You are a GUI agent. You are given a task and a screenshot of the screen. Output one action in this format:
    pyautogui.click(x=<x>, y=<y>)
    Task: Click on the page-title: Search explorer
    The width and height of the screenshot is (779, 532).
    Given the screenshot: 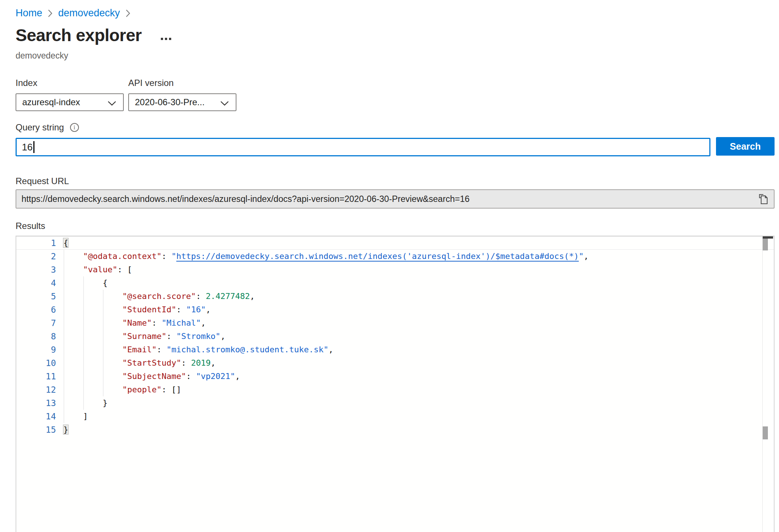 What is the action you would take?
    pyautogui.click(x=79, y=35)
    